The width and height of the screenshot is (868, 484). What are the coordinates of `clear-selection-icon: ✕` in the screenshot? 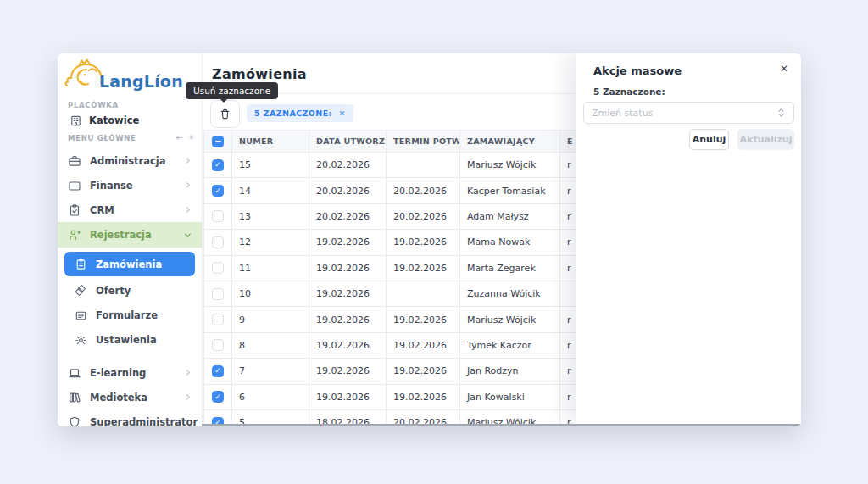 It's located at (342, 114).